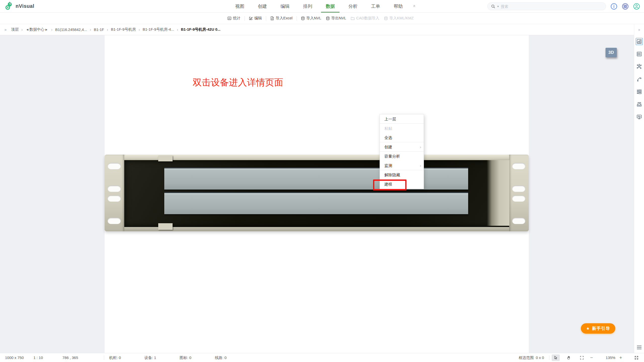 Image resolution: width=644 pixels, height=362 pixels. I want to click on search-input, so click(546, 7).